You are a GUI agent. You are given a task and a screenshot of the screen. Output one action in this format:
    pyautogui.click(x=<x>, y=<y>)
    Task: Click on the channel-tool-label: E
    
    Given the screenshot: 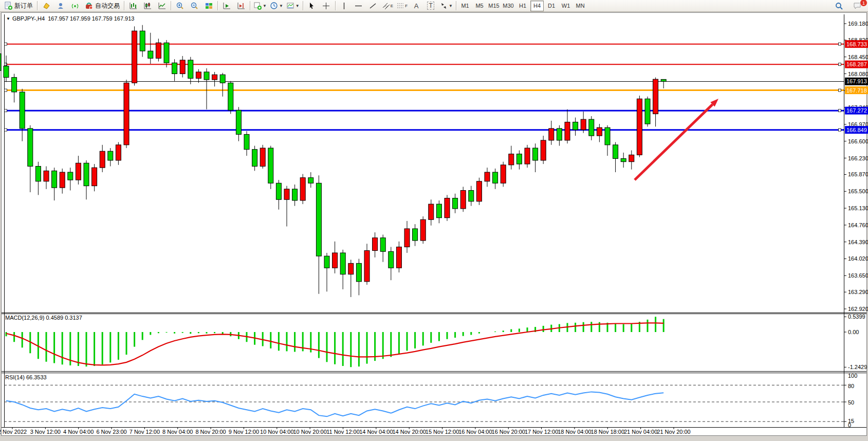 What is the action you would take?
    pyautogui.click(x=392, y=6)
    